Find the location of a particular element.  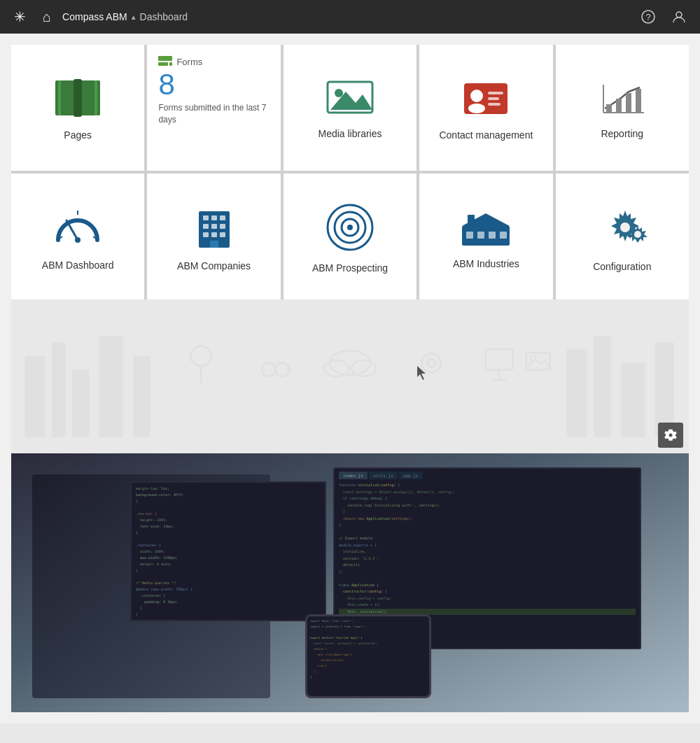

user-button is located at coordinates (679, 17).